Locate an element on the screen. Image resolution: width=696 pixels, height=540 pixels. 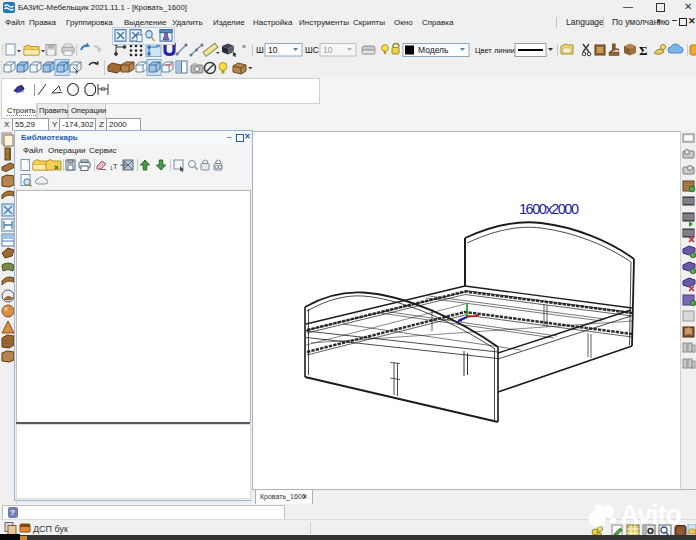
svg-text: 1600x2000 is located at coordinates (549, 209).